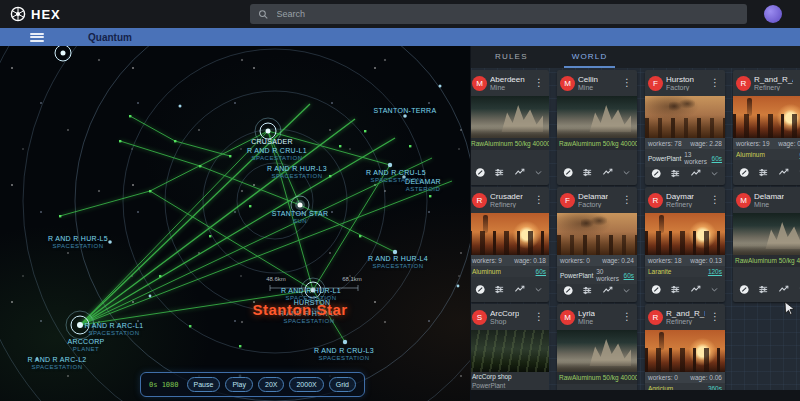  I want to click on search-bar, so click(498, 14).